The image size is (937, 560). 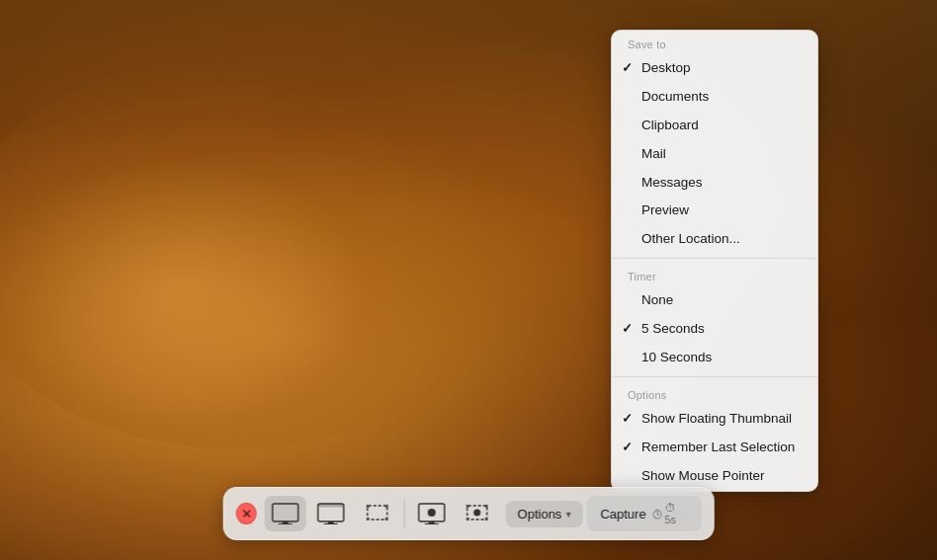 What do you see at coordinates (544, 514) in the screenshot?
I see `options-button: Options ▾` at bounding box center [544, 514].